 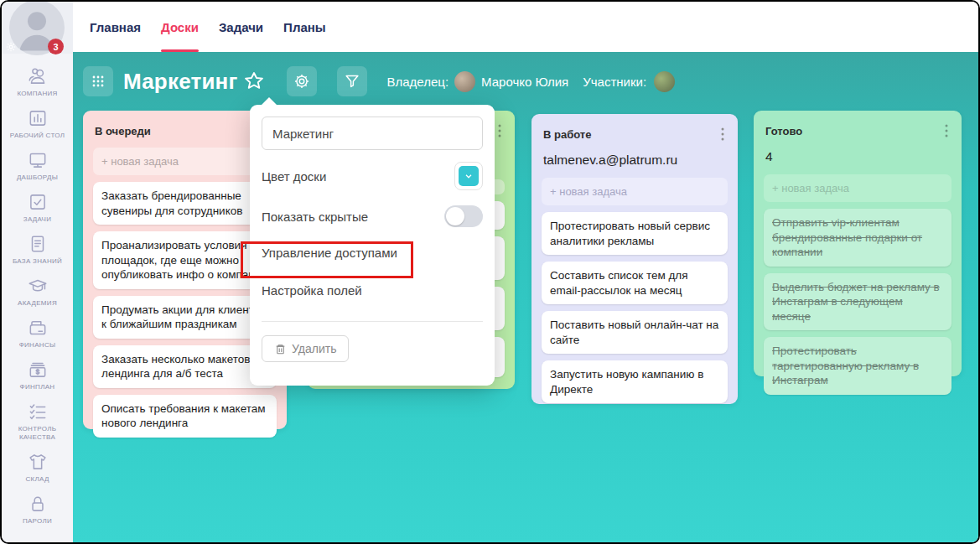 What do you see at coordinates (37, 334) in the screenshot?
I see `sidebar-item-finance: ФИНАНСЫ` at bounding box center [37, 334].